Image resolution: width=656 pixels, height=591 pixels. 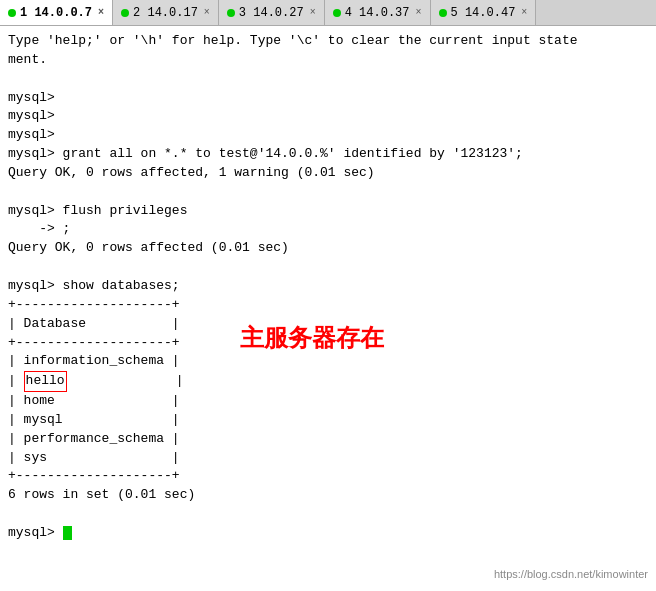 What do you see at coordinates (571, 575) in the screenshot?
I see `watermark: https://blog.csdn.net/kimowinter` at bounding box center [571, 575].